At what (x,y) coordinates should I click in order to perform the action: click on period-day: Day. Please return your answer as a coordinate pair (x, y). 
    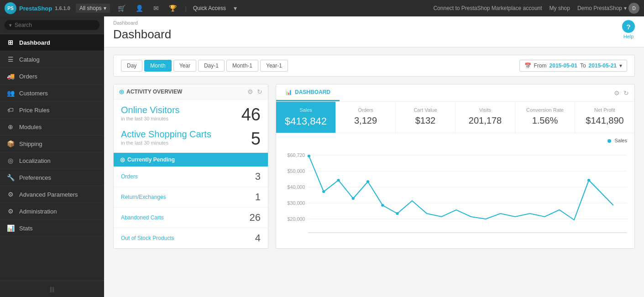
    Looking at the image, I should click on (131, 66).